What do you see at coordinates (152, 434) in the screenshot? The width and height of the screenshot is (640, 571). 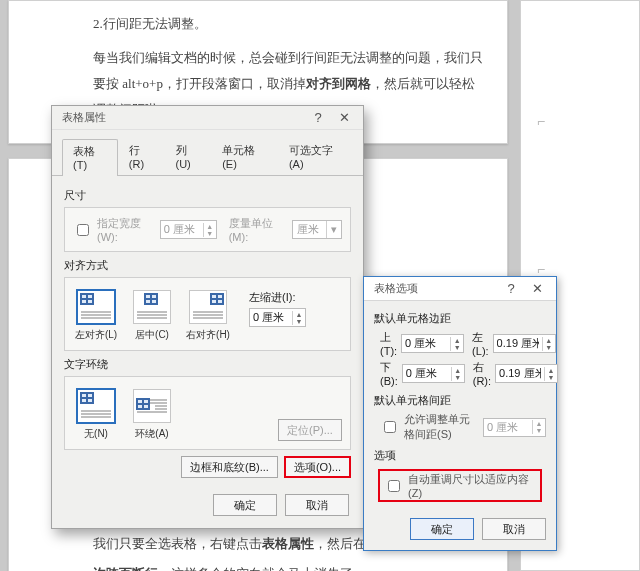 I see `option-label: 环绕(A)` at bounding box center [152, 434].